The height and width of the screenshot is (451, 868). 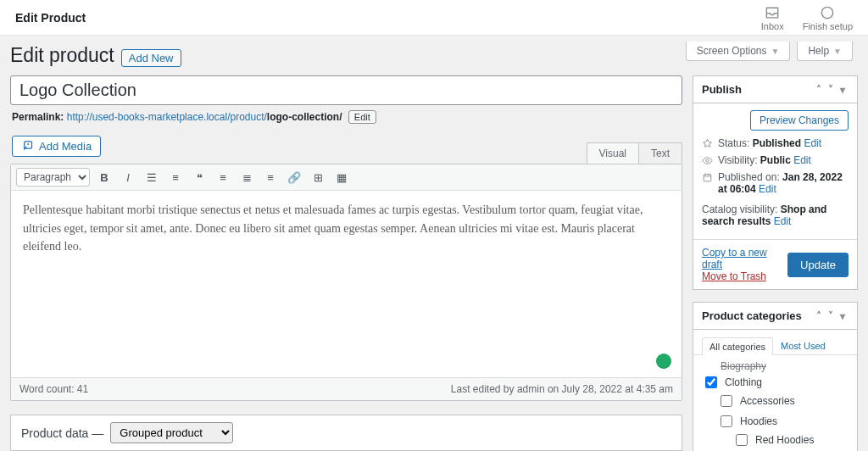 What do you see at coordinates (790, 440) in the screenshot?
I see `category-checkbox-label: Red Hoodies` at bounding box center [790, 440].